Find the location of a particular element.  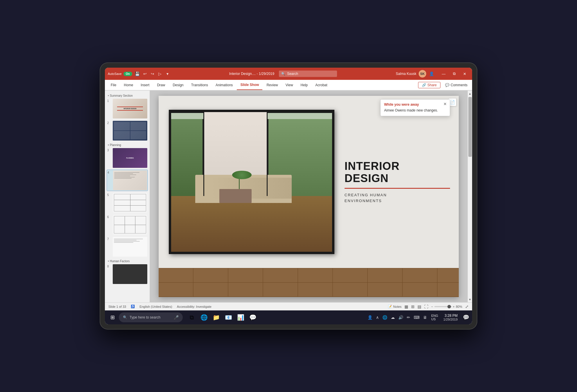

ribbon: File Home Insert Draw Design Transitions… is located at coordinates (288, 85).